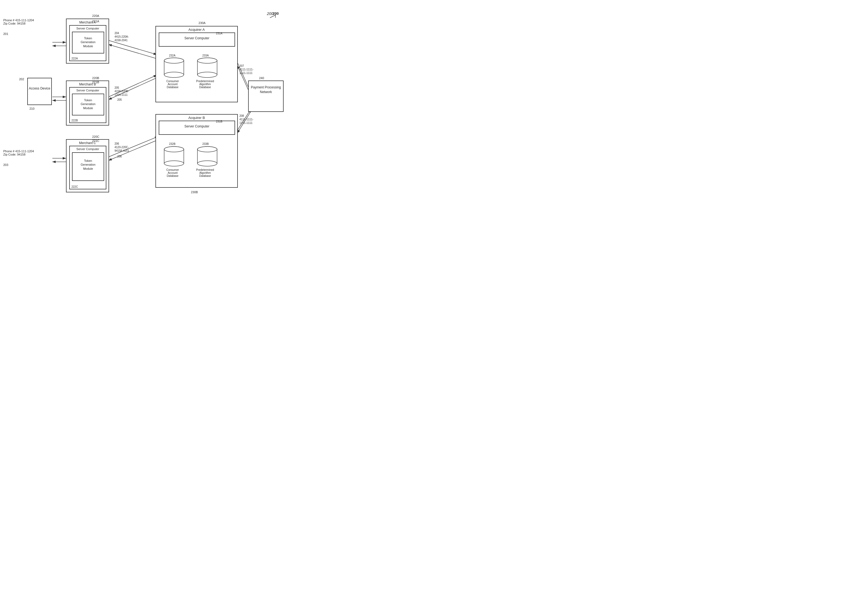 The height and width of the screenshot is (608, 868). What do you see at coordinates (197, 126) in the screenshot?
I see `acquirer-b-server-label: Server Computer` at bounding box center [197, 126].